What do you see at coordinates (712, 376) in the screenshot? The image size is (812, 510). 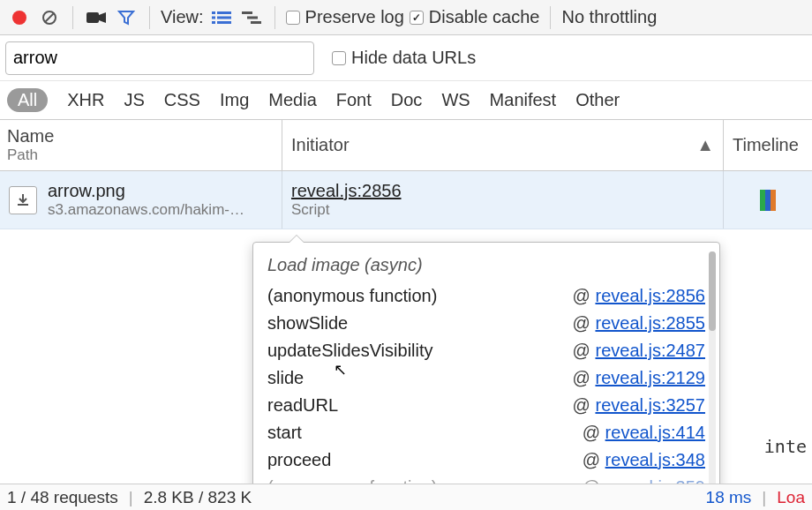 I see `popup-scrollbar` at bounding box center [712, 376].